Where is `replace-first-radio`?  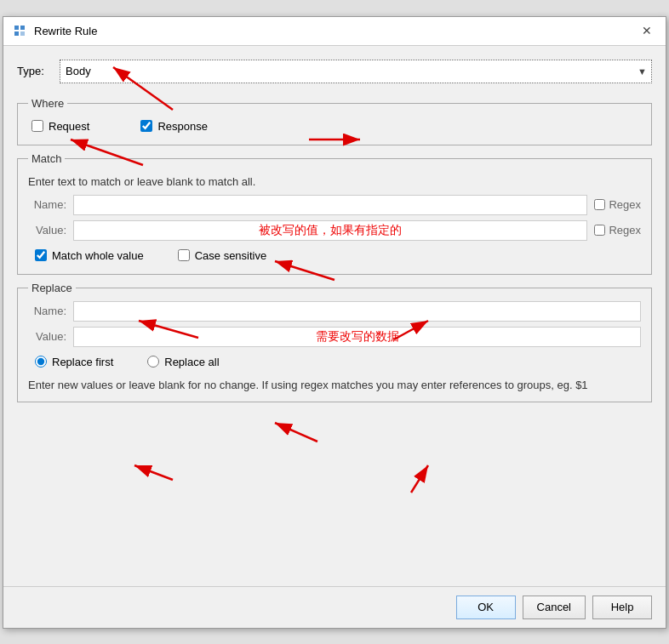
replace-first-radio is located at coordinates (41, 362).